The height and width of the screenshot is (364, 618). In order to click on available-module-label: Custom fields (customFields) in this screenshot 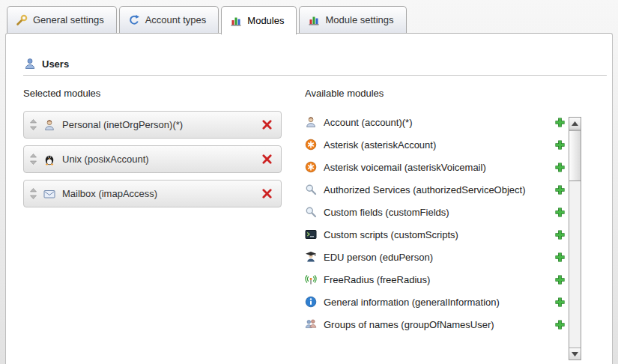, I will do `click(387, 213)`.